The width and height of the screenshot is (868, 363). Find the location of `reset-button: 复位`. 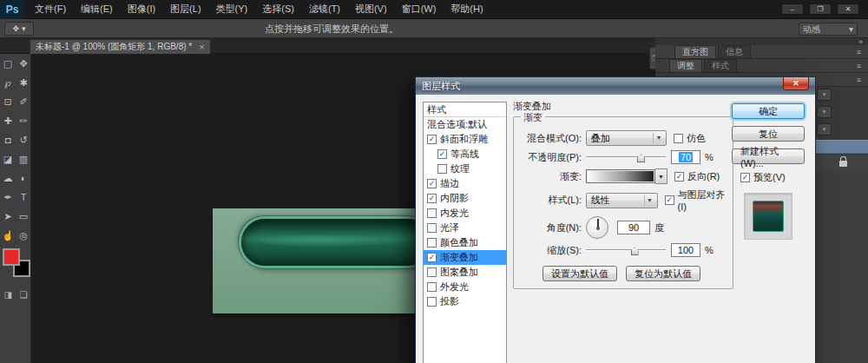

reset-button: 复位 is located at coordinates (768, 134).